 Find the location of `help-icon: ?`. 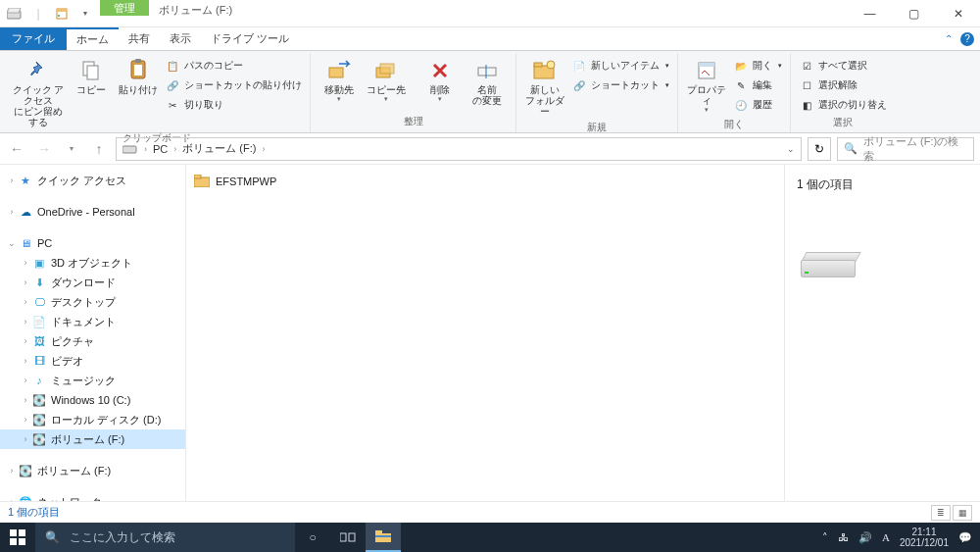

help-icon: ? is located at coordinates (967, 39).